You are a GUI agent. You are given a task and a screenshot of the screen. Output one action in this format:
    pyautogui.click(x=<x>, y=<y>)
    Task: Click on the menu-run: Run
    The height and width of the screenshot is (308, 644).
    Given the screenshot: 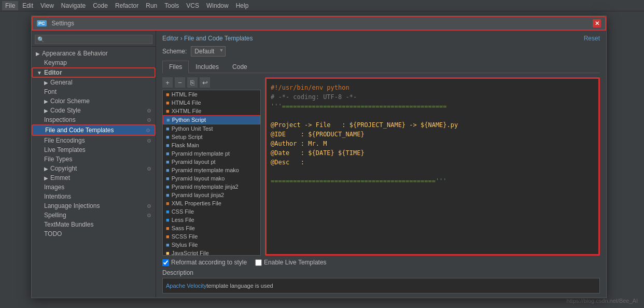 What is the action you would take?
    pyautogui.click(x=151, y=6)
    